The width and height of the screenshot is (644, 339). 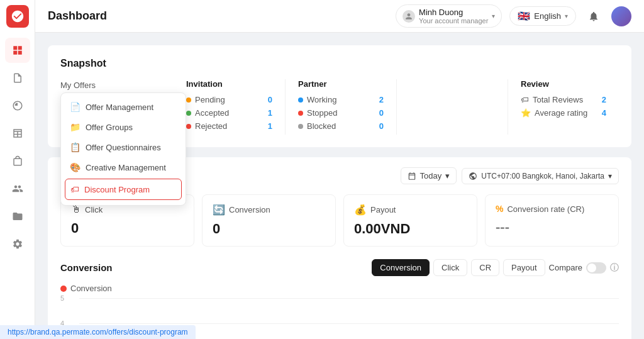 I want to click on timezone-chevron-icon: ▾, so click(x=610, y=176).